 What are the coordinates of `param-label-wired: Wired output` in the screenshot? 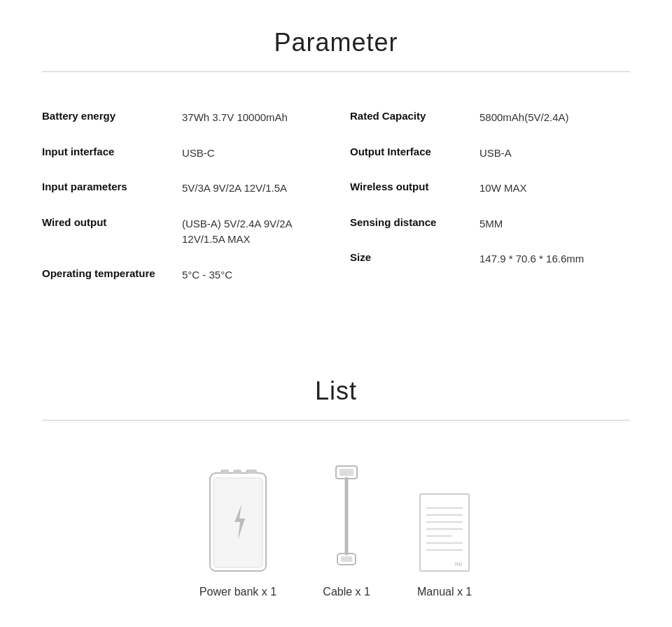 It's located at (112, 223).